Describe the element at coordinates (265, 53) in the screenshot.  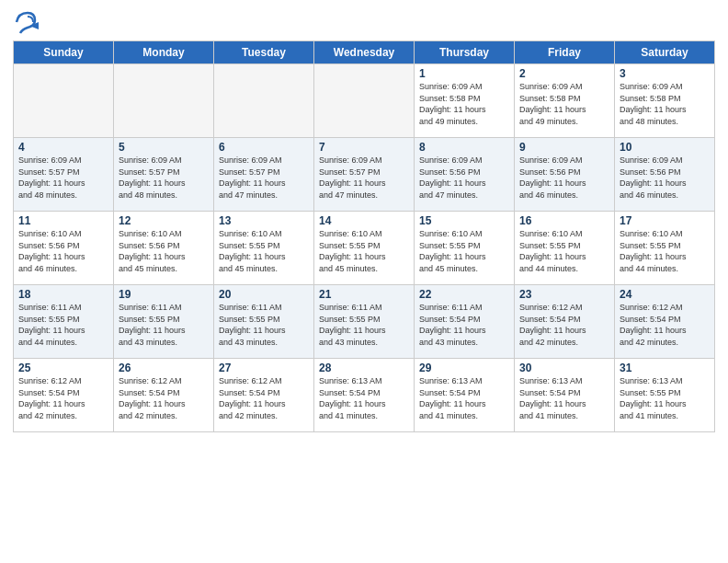
I see `column-header-tuesday: Tuesday` at that location.